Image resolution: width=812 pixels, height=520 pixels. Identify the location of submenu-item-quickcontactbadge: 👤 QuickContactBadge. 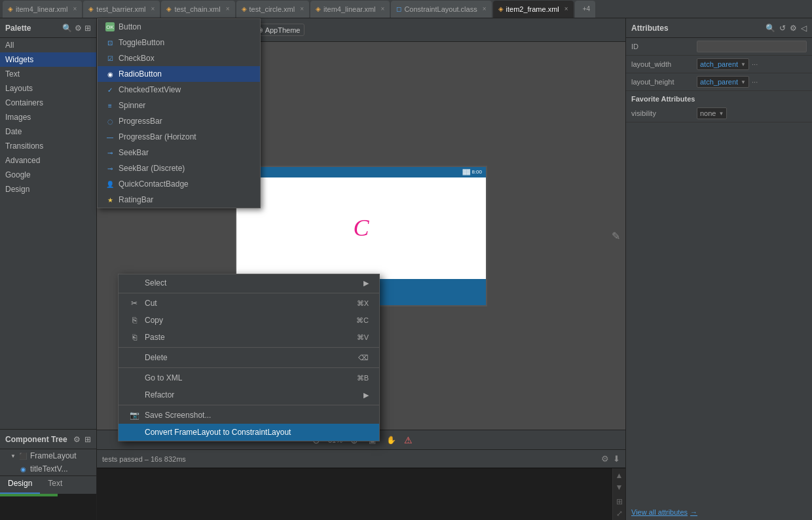
(179, 184).